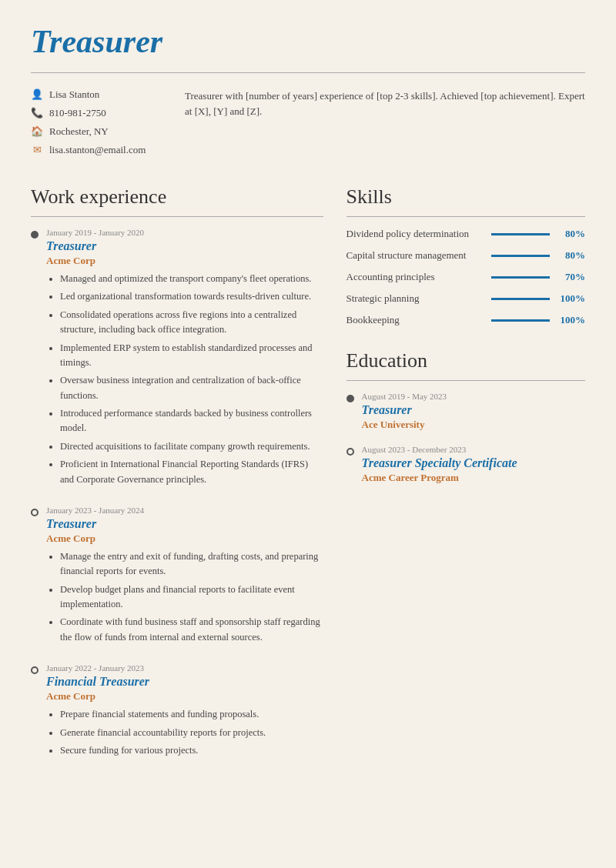  I want to click on contact-location-item: 🏠 Rochester, NY, so click(92, 132).